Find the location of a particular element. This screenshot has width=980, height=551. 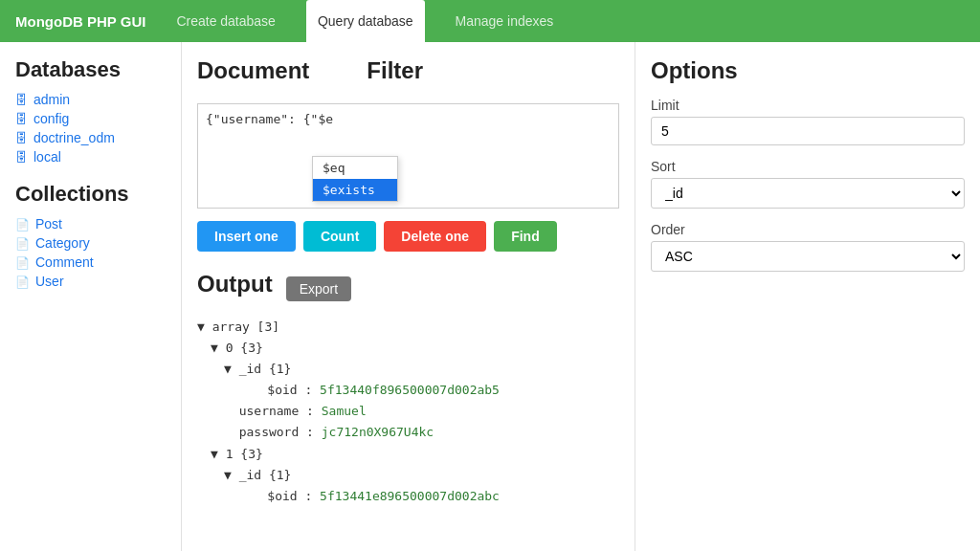

tab-create-database: Create database is located at coordinates (226, 21).